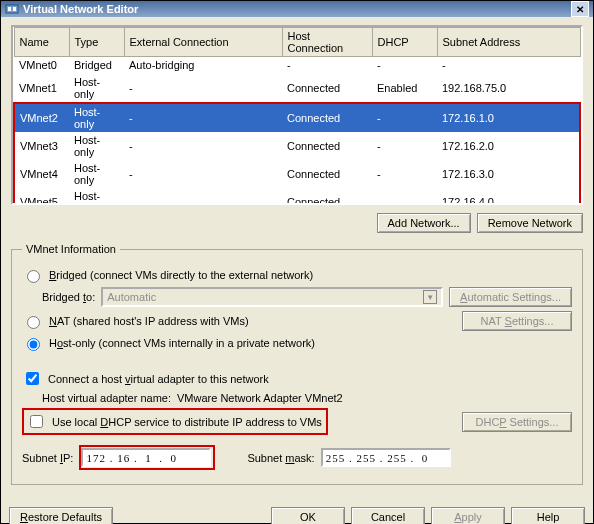 Image resolution: width=594 pixels, height=524 pixels. Describe the element at coordinates (181, 275) in the screenshot. I see `radio-bridged-label: BBridged (connect VMs directly to the ex…` at that location.